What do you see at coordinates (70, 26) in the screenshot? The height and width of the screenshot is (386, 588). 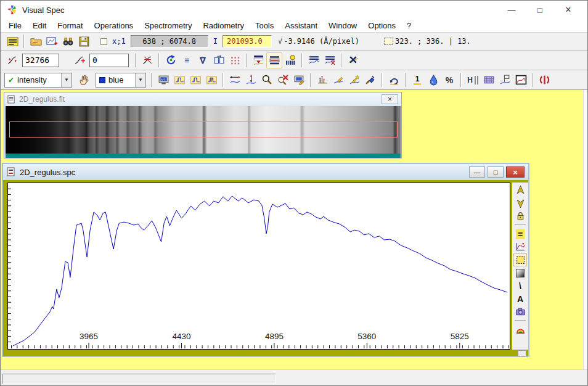 I see `menu-format: Format` at bounding box center [70, 26].